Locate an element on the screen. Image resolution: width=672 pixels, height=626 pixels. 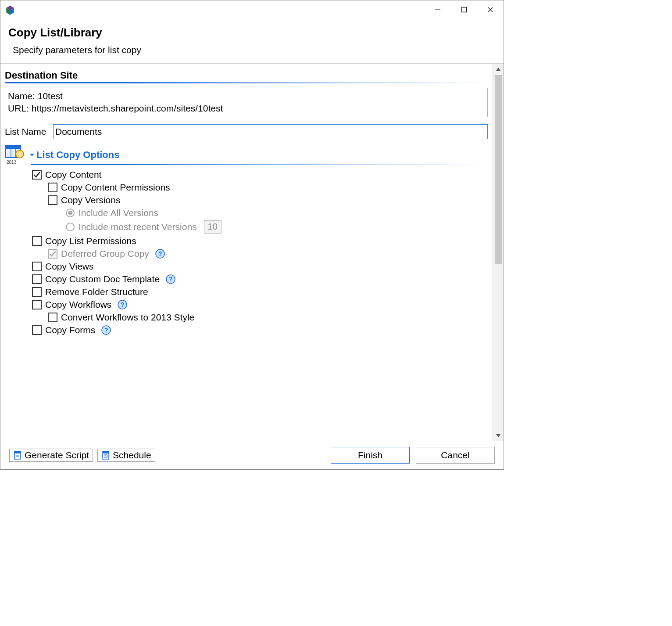
include-most-recent-radio is located at coordinates (70, 227).